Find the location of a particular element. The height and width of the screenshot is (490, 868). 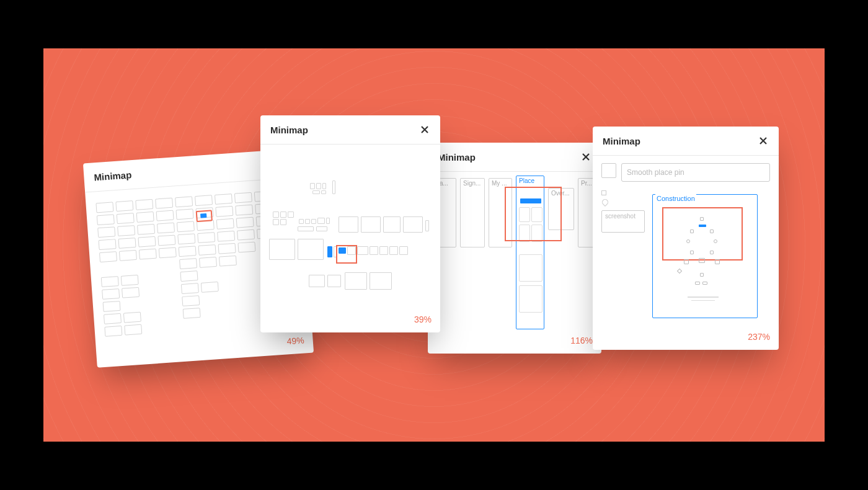

minimap-viewport: a... Sign... My ... Place Over... Pr... … is located at coordinates (515, 262).